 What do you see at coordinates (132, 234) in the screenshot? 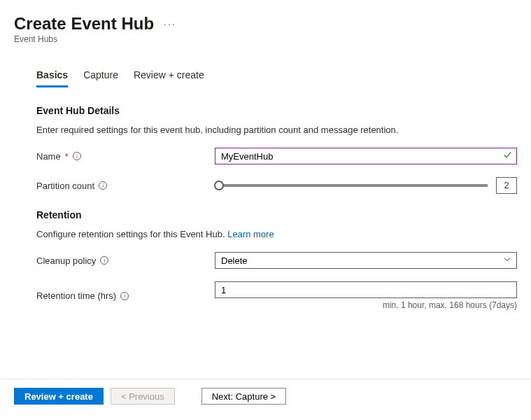
I see `retention-desc-text: Configure retention settings for this Ev…` at bounding box center [132, 234].